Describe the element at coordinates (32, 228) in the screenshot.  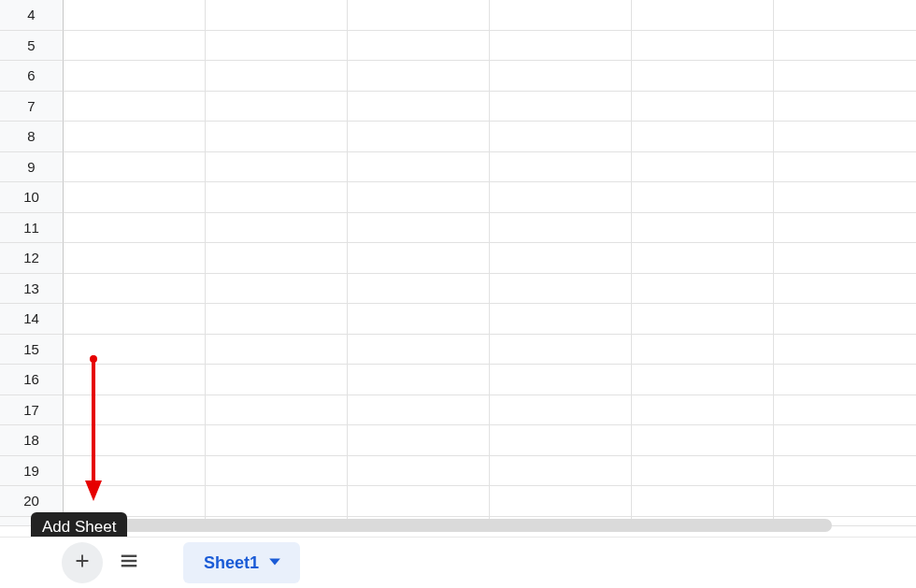
I see `row-header: 11` at that location.